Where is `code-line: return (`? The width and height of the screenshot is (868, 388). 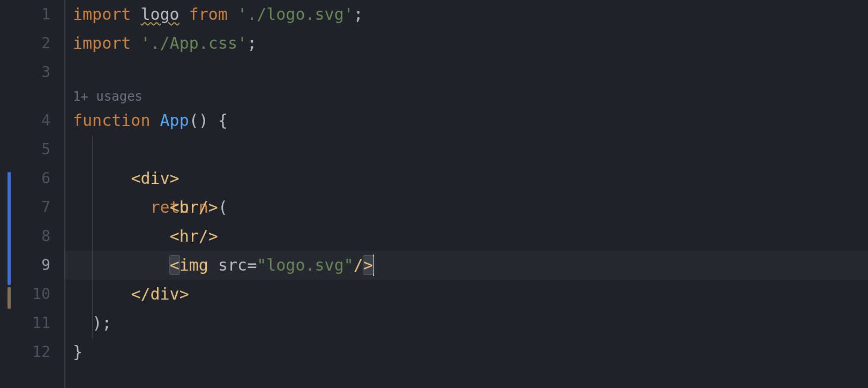
code-line: return ( is located at coordinates (467, 150).